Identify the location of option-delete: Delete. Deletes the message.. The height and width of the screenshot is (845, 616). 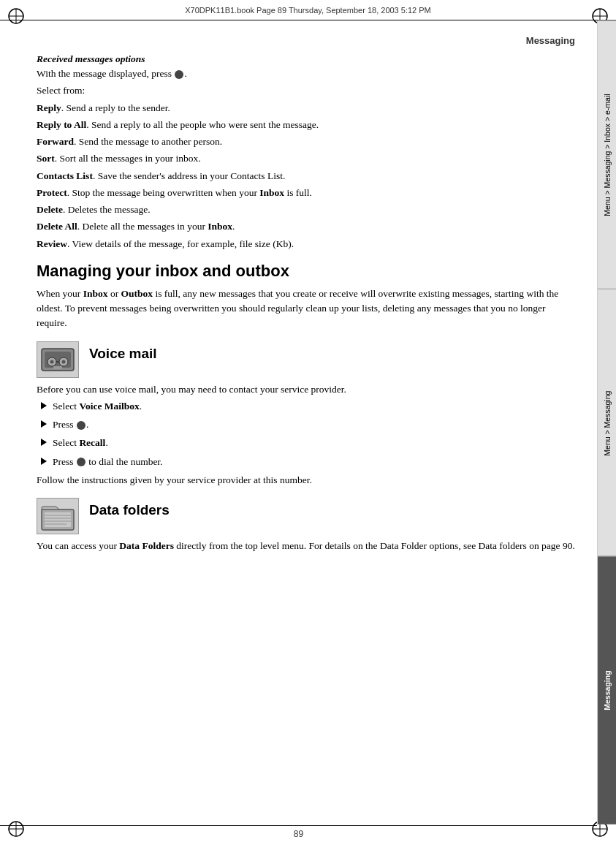
(305, 210).